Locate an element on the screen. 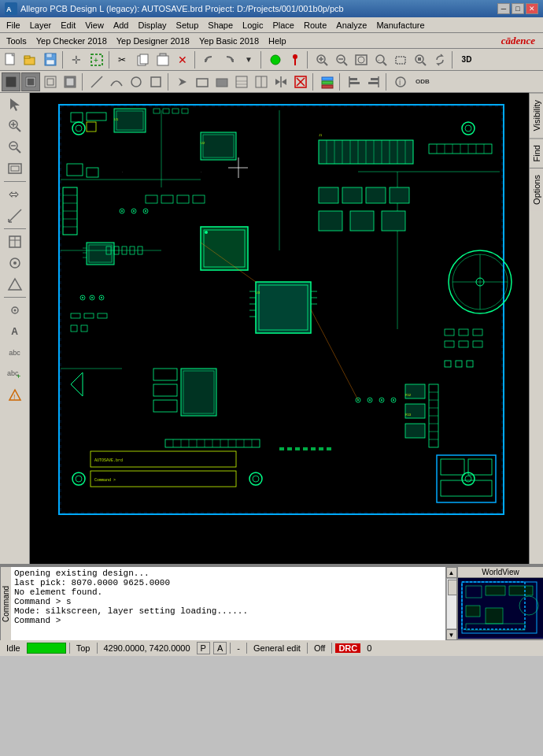  t2-rect-btn is located at coordinates (202, 82).